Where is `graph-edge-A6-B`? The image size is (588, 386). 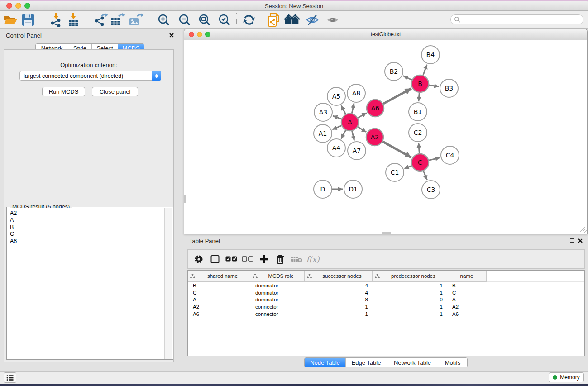
graph-edge-A6-B is located at coordinates (397, 96).